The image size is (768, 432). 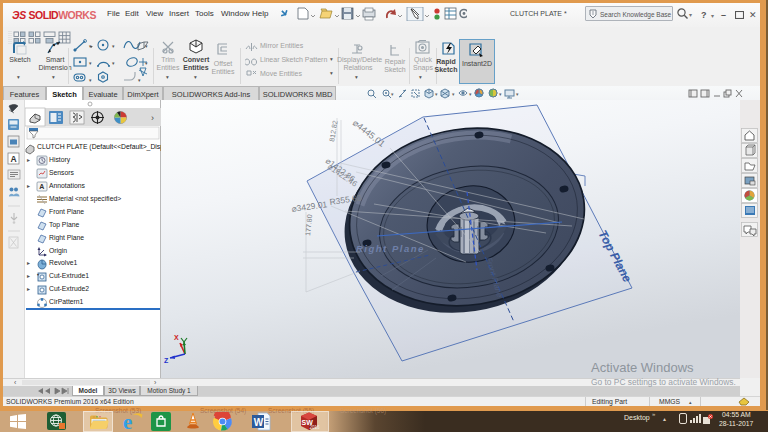 I want to click on svg-text: Right Plane, so click(x=390, y=248).